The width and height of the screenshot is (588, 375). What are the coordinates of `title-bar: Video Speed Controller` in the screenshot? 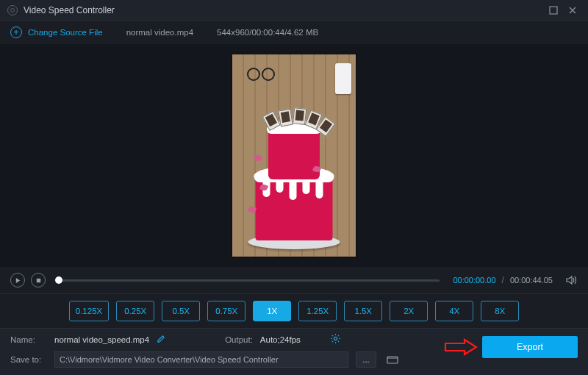 It's located at (294, 10).